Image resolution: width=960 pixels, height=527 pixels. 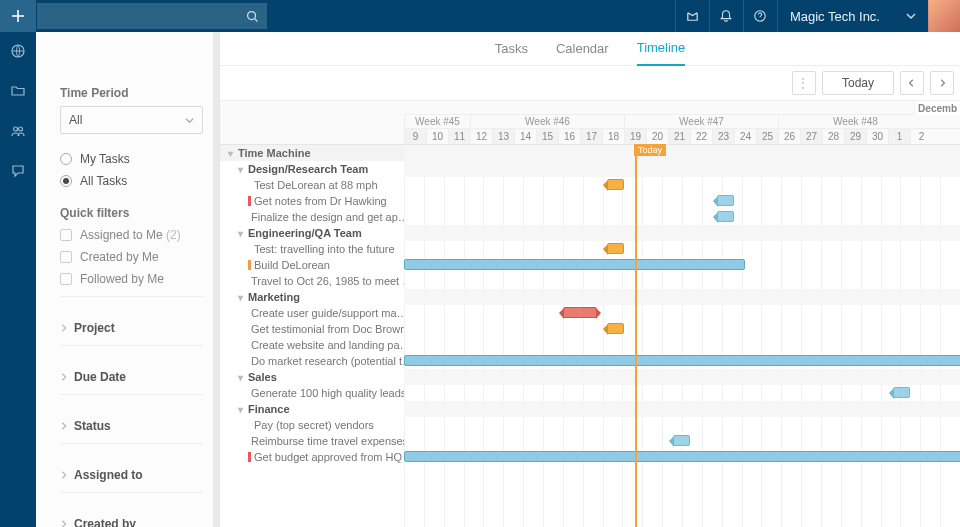 I want to click on day-header: 27, so click(x=811, y=136).